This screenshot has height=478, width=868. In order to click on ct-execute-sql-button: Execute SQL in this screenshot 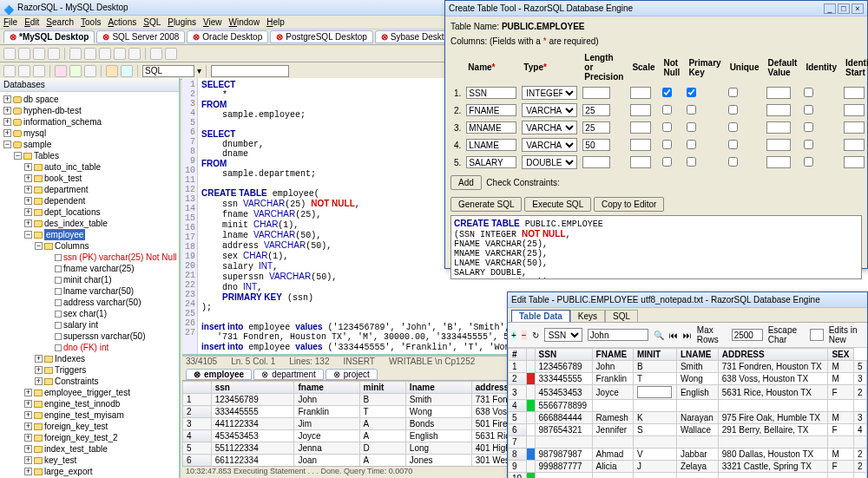, I will do `click(557, 205)`.